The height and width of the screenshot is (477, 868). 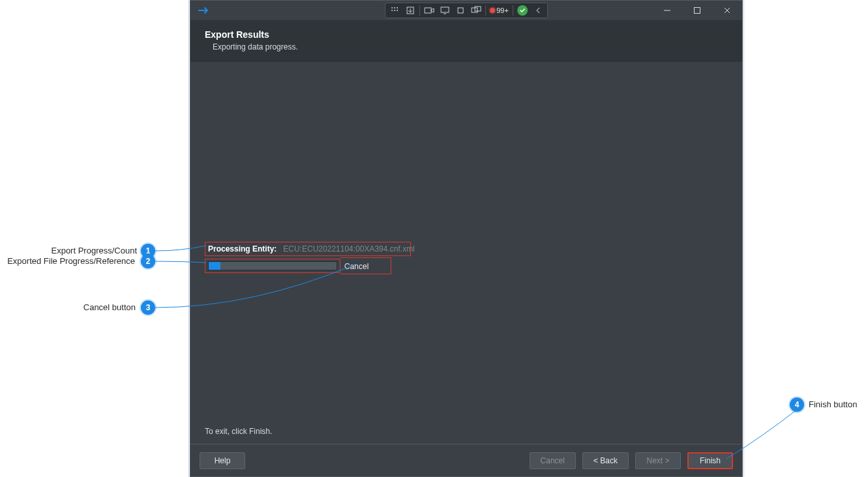 What do you see at coordinates (667, 10) in the screenshot?
I see `minimize-button` at bounding box center [667, 10].